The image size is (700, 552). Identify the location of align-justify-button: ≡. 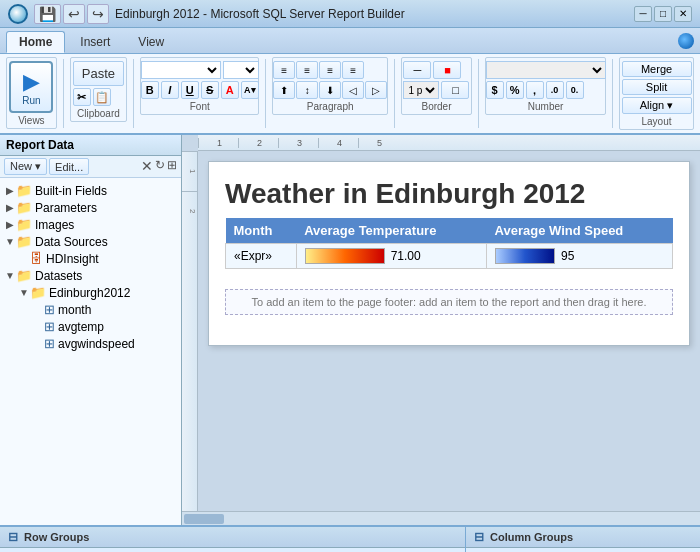
(353, 70).